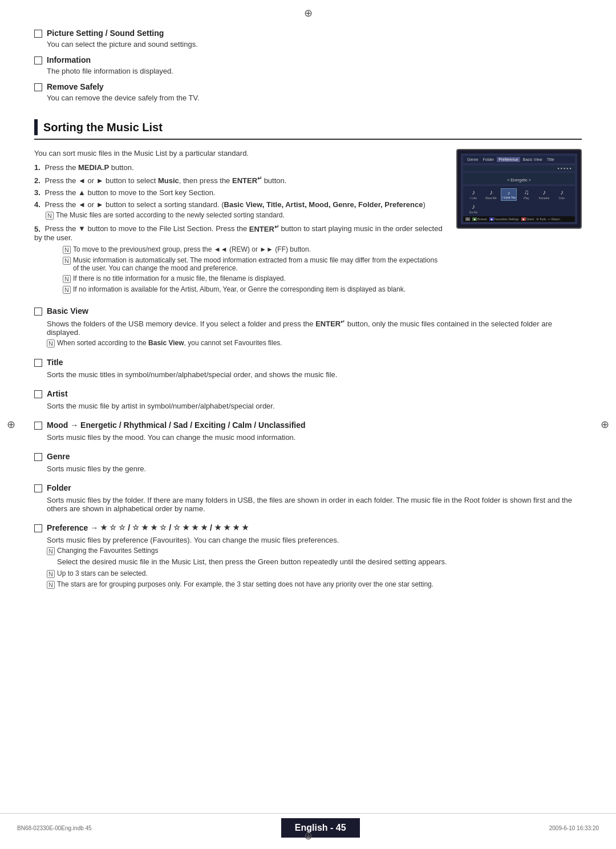 Image resolution: width=616 pixels, height=849 pixels. Describe the element at coordinates (103, 128) in the screenshot. I see `section-title: Sorting the Music List` at that location.